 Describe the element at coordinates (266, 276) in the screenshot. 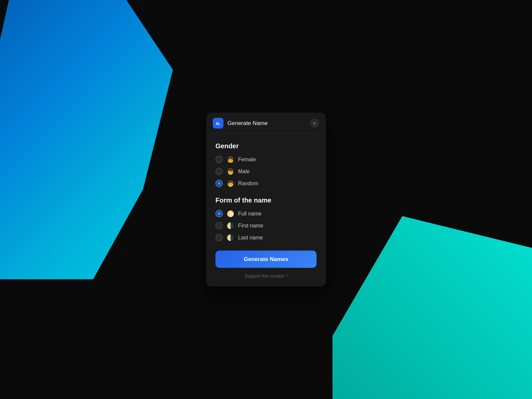

I see `support-link: Support the creator *` at that location.